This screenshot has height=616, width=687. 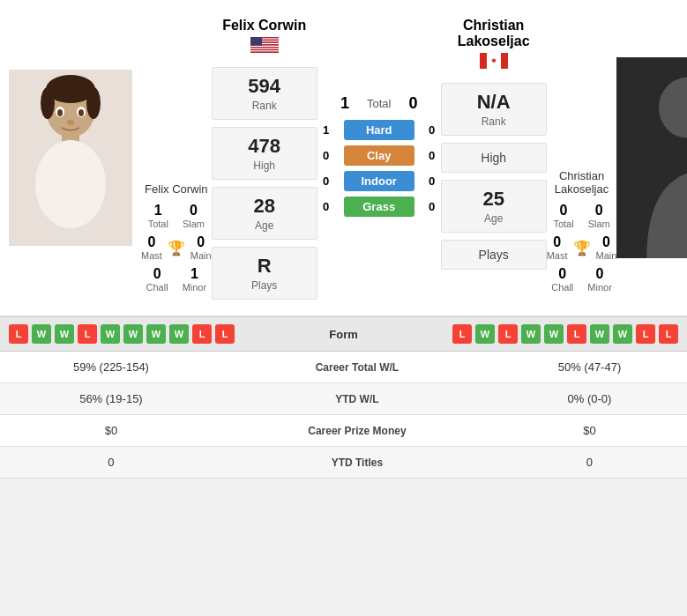 What do you see at coordinates (195, 279) in the screenshot?
I see `left-minor-stat: 1 Minor` at bounding box center [195, 279].